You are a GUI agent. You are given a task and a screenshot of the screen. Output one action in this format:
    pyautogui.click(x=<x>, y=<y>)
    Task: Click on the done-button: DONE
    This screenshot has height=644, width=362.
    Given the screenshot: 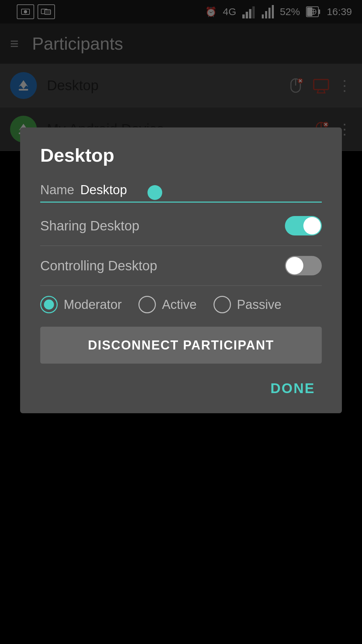 What is the action you would take?
    pyautogui.click(x=293, y=388)
    